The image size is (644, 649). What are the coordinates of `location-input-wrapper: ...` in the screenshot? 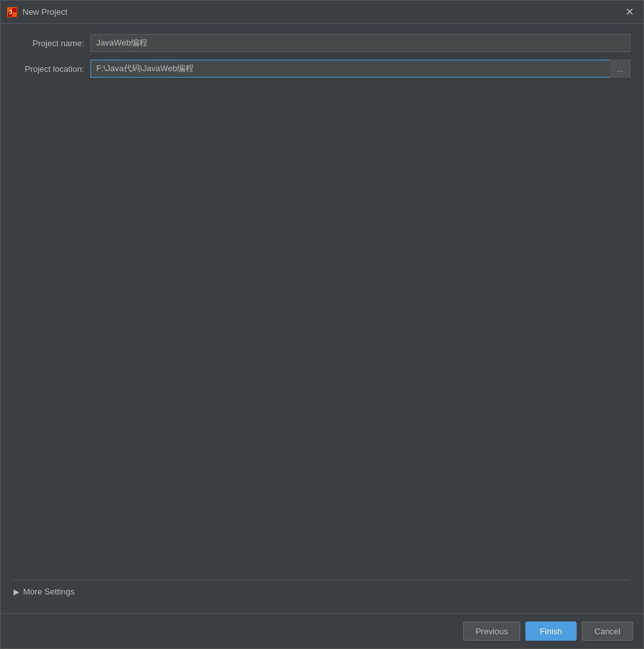 It's located at (360, 69).